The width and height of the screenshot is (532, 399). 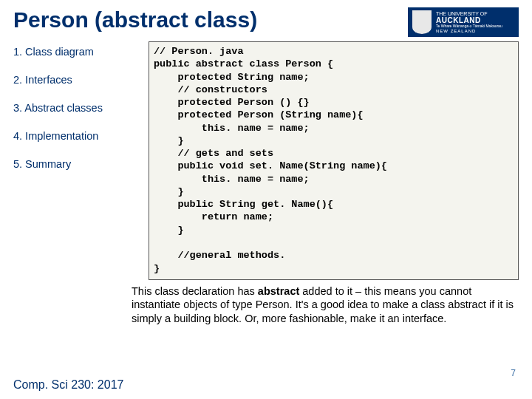 What do you see at coordinates (513, 373) in the screenshot?
I see `page-number: 7` at bounding box center [513, 373].